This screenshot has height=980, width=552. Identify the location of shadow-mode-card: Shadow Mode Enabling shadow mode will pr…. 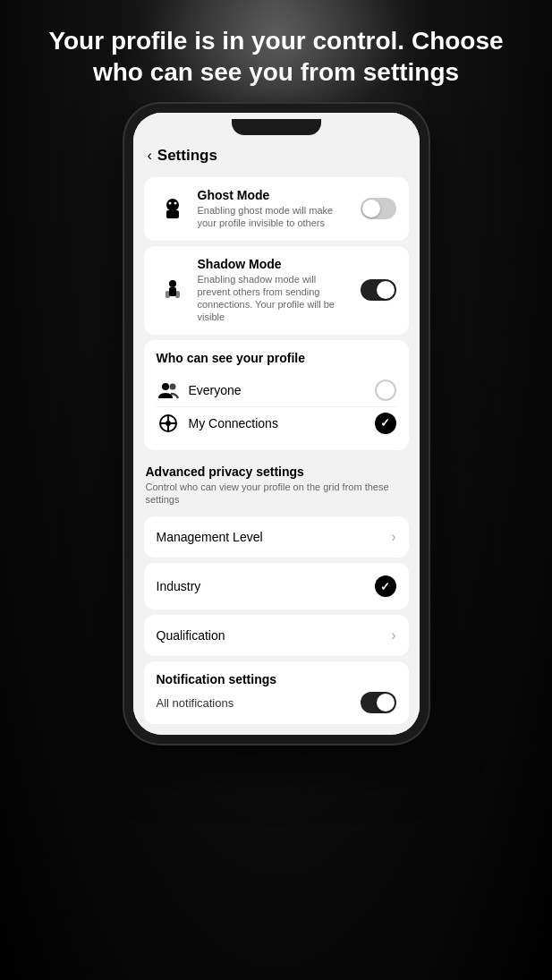
(276, 290).